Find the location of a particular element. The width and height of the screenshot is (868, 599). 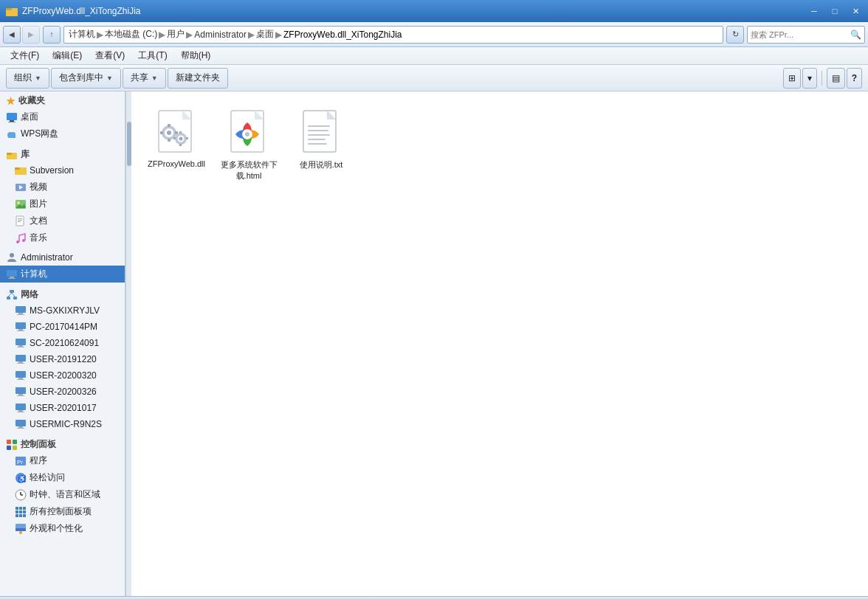

desktop-label: 桌面 is located at coordinates (30, 117).